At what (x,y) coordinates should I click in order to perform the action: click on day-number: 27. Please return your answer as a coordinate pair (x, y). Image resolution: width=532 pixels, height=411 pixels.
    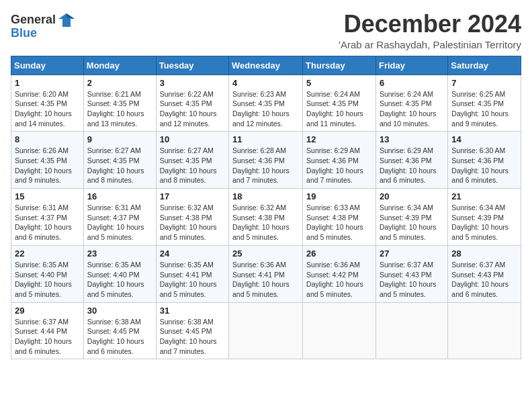
    Looking at the image, I should click on (412, 254).